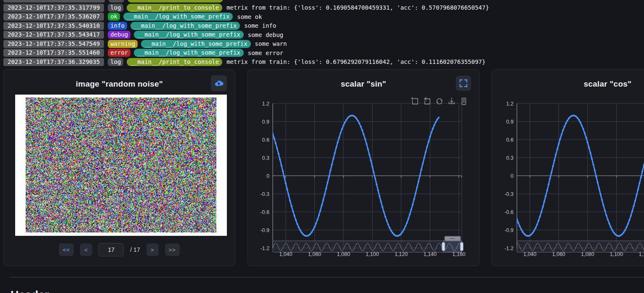 Image resolution: width=644 pixels, height=293 pixels. What do you see at coordinates (356, 62) in the screenshot?
I see `log-message: metrix from train: {'loss': 0.6796292079…` at bounding box center [356, 62].